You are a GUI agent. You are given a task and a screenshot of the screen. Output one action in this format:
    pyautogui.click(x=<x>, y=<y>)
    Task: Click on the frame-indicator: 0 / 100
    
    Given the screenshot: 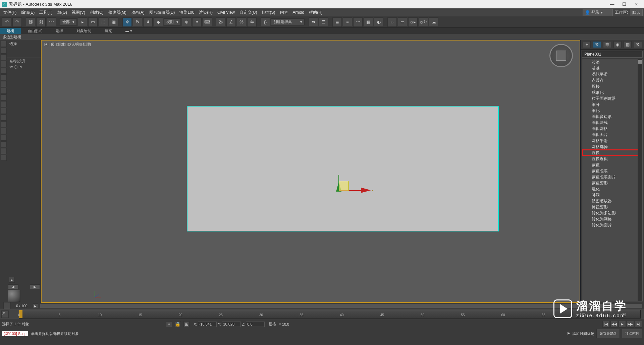 What is the action you would take?
    pyautogui.click(x=22, y=306)
    